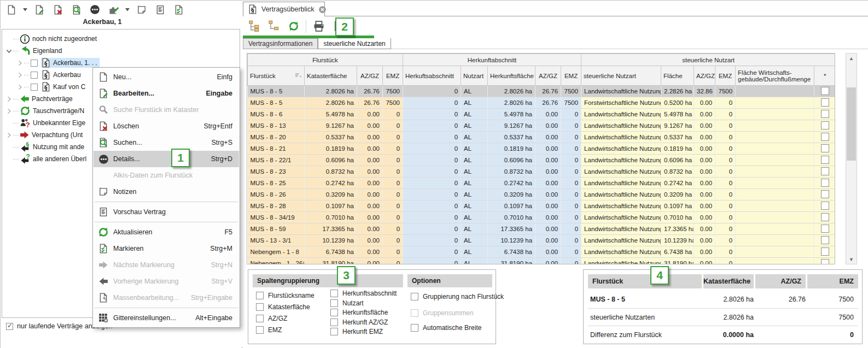 This screenshot has width=868, height=348. I want to click on grid-row: MUS - 8 - 230.8732 ha0.0000AL0.8732 ha0.…, so click(541, 172).